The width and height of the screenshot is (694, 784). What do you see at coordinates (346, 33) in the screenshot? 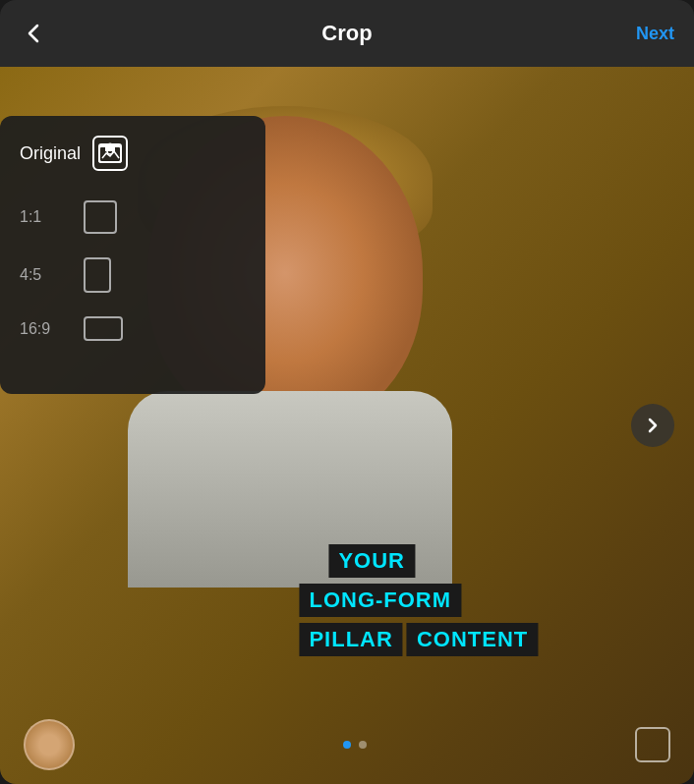
I see `page-title: Crop` at bounding box center [346, 33].